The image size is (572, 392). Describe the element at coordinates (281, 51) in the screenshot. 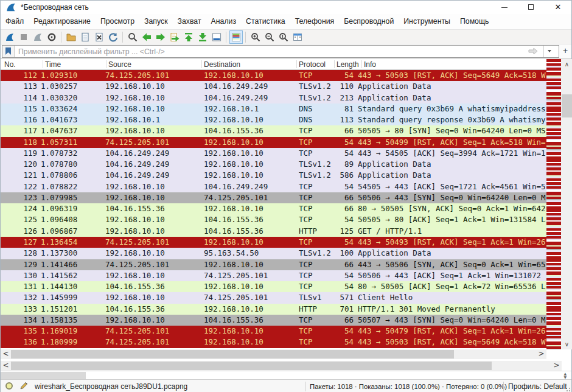

I see `display-filter-input: Применить дисплейный фильтр ... <Ctrl-/>` at that location.